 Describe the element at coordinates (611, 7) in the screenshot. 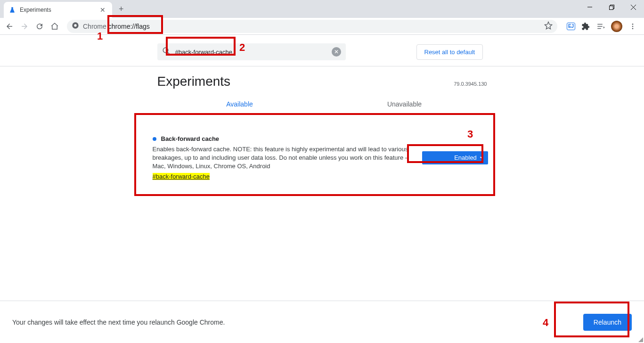

I see `maximize-button` at that location.